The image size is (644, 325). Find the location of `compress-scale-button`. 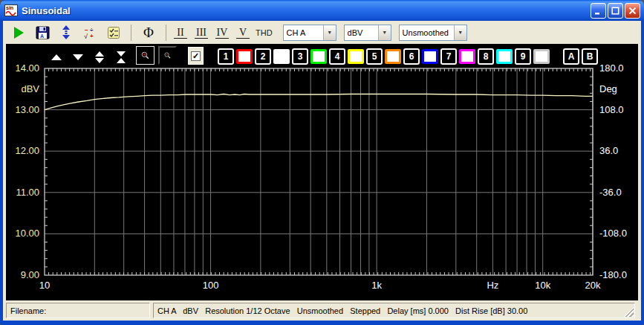

compress-scale-button is located at coordinates (121, 57).